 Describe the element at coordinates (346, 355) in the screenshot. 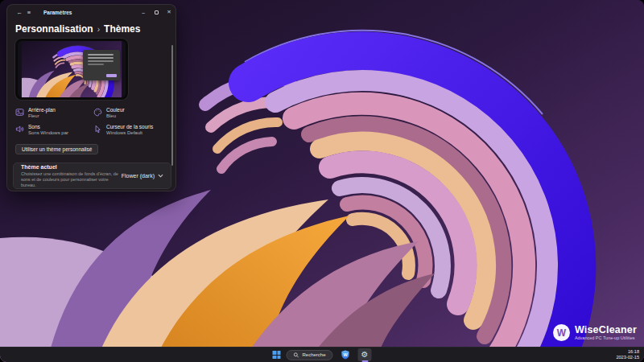

I see `wisecleaner-taskbar-icon: W` at that location.